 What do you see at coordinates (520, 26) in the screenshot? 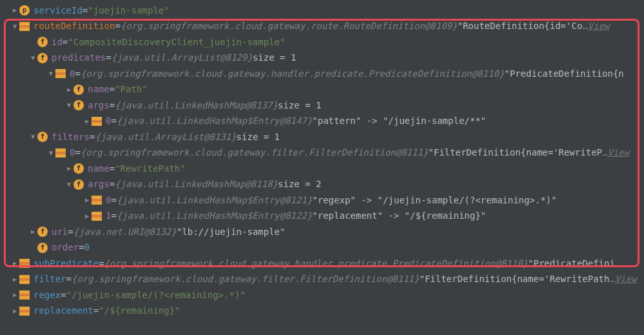
I see `variable-tail: "RouteDefinition{id='Co` at bounding box center [520, 26].